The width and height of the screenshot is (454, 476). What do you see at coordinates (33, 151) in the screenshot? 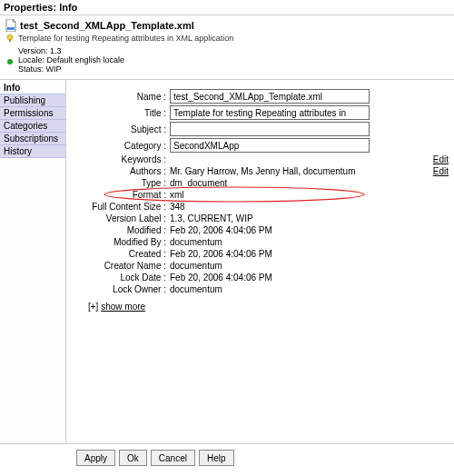
I see `sidebar-tab-history: History` at bounding box center [33, 151].